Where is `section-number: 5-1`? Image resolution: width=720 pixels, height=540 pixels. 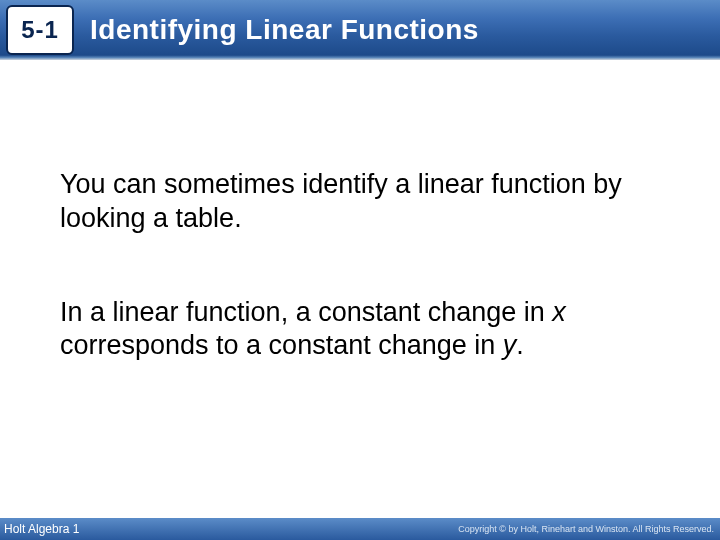
section-number: 5-1 is located at coordinates (40, 30).